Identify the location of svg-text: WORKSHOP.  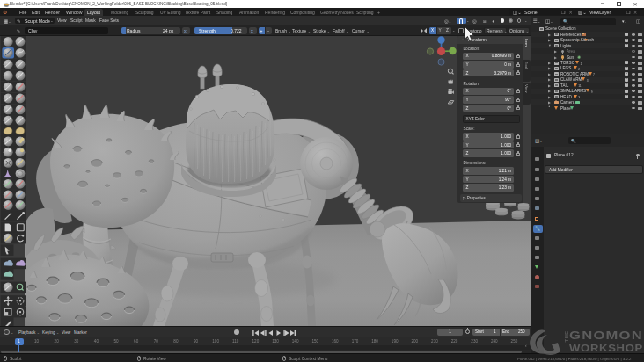
(606, 348).